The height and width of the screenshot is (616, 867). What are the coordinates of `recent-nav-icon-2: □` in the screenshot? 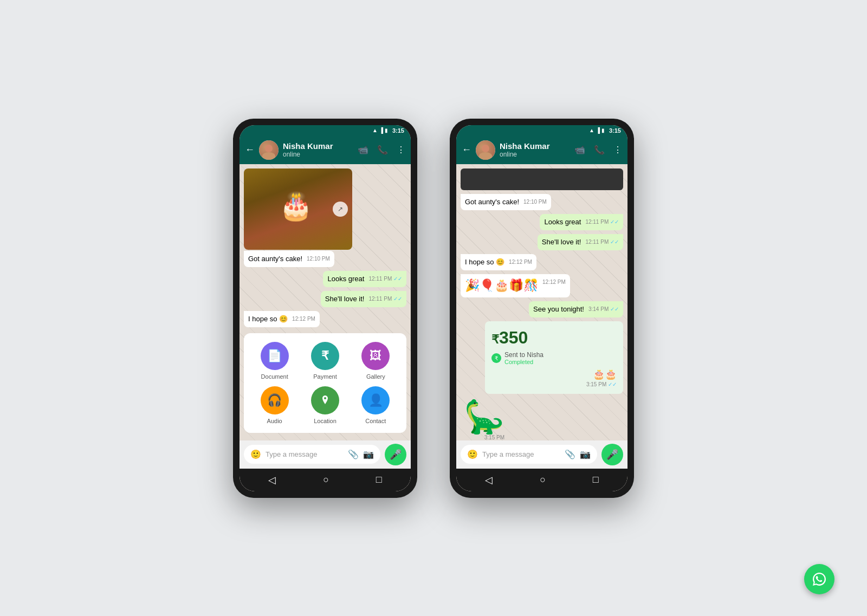 It's located at (596, 480).